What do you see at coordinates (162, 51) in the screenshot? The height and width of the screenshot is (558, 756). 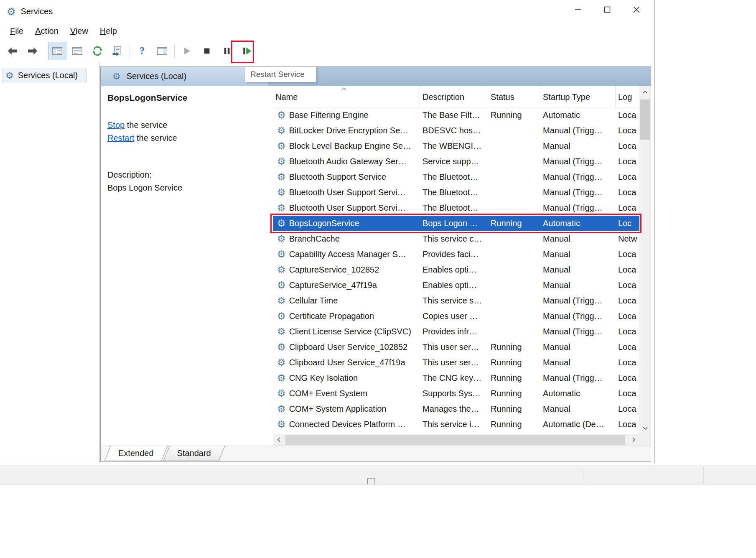 I see `show-action-pane-button` at bounding box center [162, 51].